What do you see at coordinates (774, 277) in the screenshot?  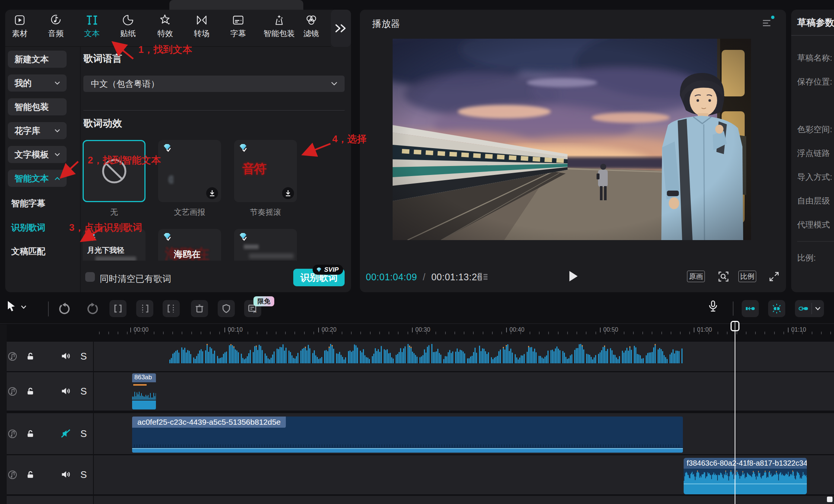 I see `fullscreen-button` at bounding box center [774, 277].